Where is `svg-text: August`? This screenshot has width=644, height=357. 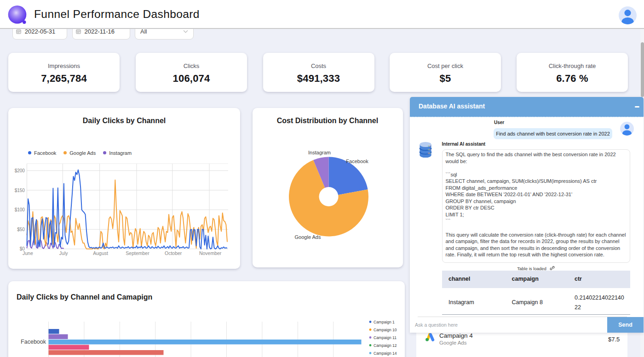 svg-text: August is located at coordinates (100, 253).